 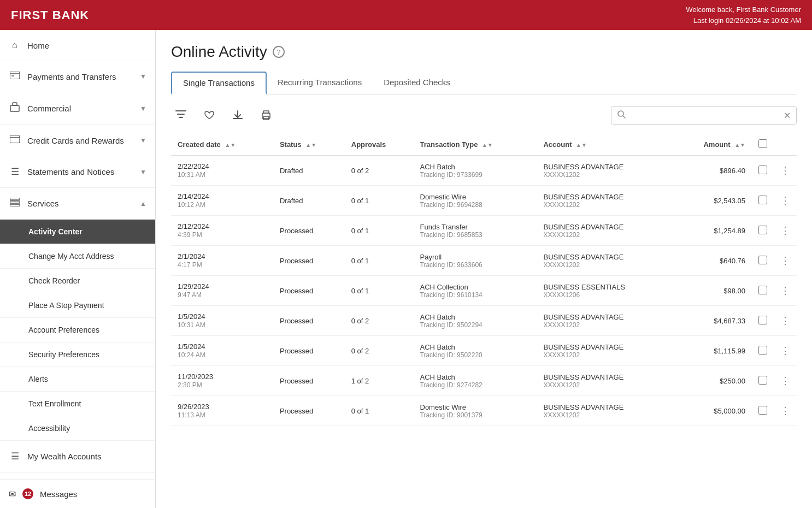 What do you see at coordinates (78, 355) in the screenshot?
I see `sidebar-item-security-preferences: Security Preferences` at bounding box center [78, 355].